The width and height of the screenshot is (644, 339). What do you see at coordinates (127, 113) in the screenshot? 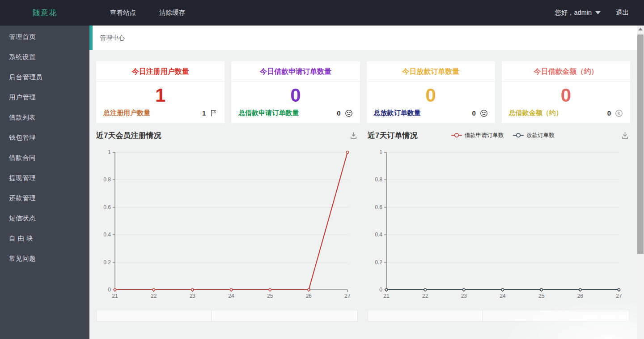
I see `card-footer-label: 总注册用户数量` at bounding box center [127, 113].